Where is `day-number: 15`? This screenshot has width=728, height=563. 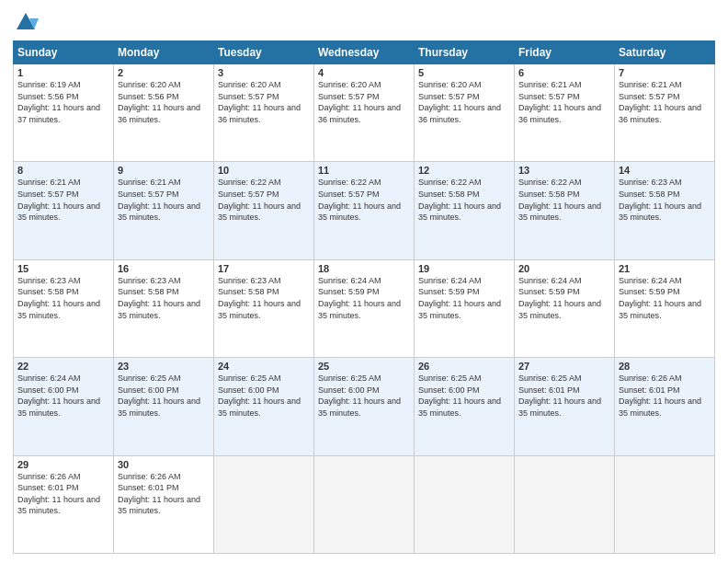
day-number: 15 is located at coordinates (63, 269).